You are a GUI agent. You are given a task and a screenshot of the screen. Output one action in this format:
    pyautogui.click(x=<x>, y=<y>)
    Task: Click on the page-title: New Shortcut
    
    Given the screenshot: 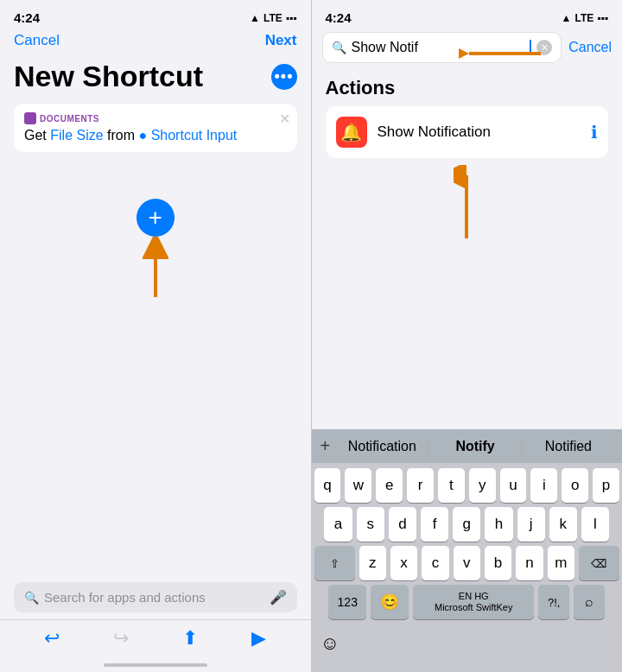 What is the action you would take?
    pyautogui.click(x=109, y=76)
    